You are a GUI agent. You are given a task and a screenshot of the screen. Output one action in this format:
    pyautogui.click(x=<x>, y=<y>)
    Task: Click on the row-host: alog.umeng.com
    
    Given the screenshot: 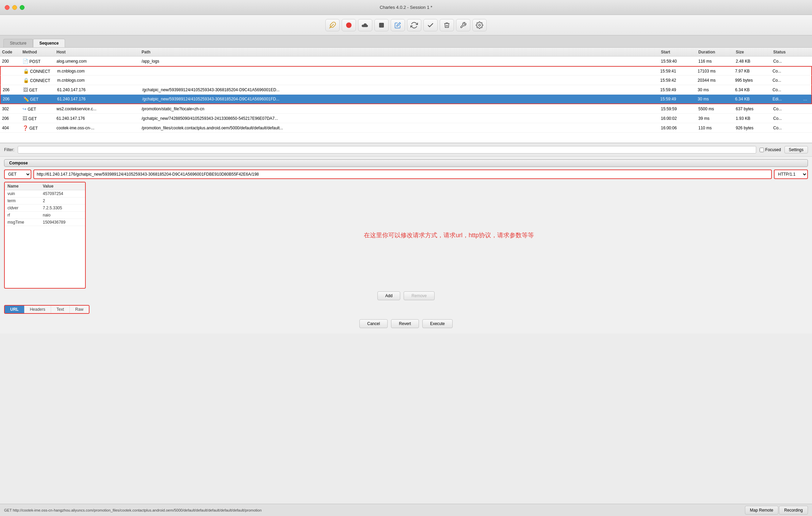 What is the action you would take?
    pyautogui.click(x=97, y=61)
    